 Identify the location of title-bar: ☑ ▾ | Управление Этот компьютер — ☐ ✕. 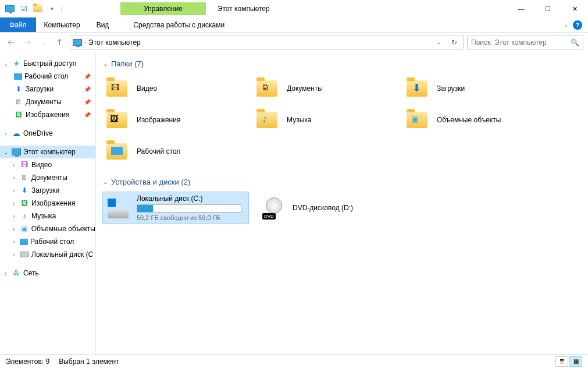
(294, 9).